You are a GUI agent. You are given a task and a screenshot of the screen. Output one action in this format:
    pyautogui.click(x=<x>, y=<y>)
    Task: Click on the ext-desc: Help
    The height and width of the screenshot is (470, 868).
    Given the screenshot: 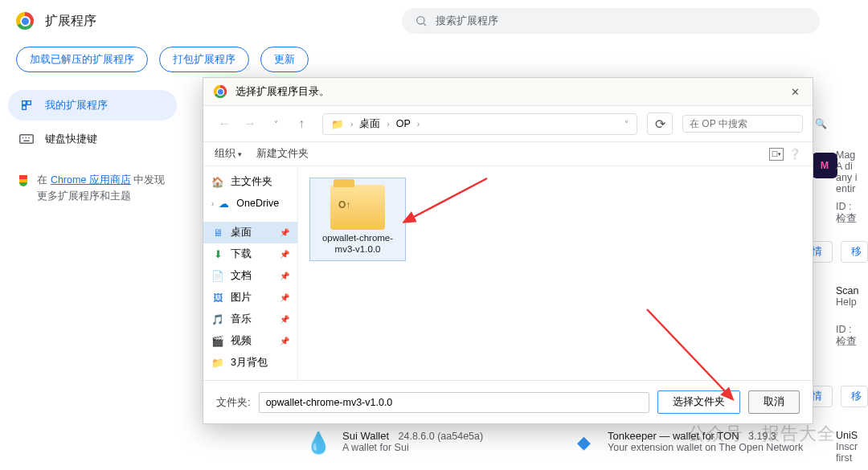 What is the action you would take?
    pyautogui.click(x=852, y=302)
    